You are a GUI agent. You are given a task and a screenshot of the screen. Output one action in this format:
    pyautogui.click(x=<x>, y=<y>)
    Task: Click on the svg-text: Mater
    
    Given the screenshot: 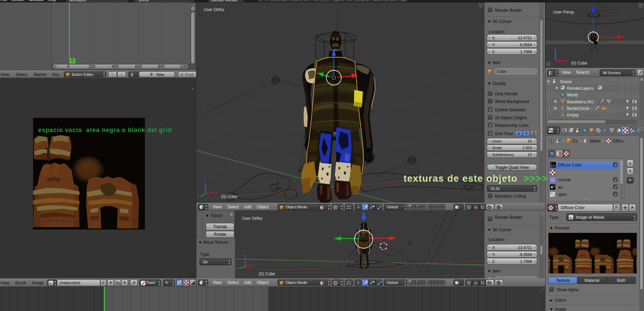 What is the action you would take?
    pyautogui.click(x=595, y=141)
    